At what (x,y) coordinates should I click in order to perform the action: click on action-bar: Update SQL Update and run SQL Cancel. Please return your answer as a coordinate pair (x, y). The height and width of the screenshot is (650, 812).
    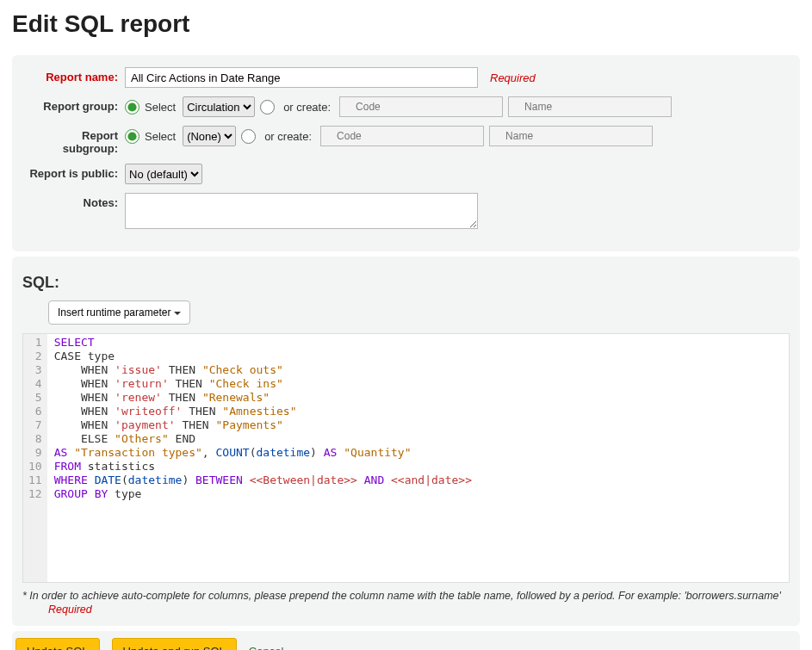
    Looking at the image, I should click on (406, 641).